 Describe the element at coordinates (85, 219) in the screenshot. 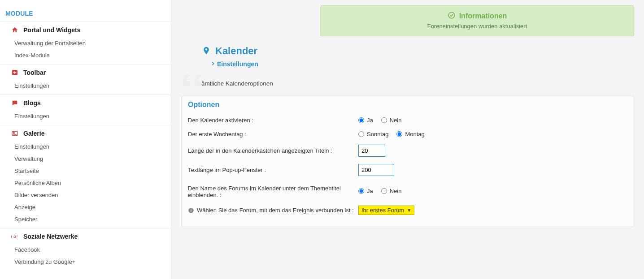

I see `sidebar-item-galerie-speicher: Speicher` at that location.